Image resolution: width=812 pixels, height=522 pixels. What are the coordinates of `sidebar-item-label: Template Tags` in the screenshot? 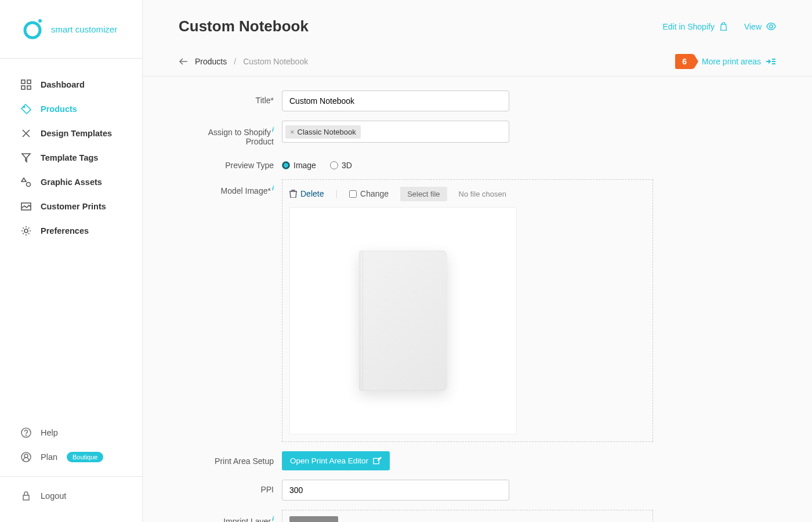 It's located at (70, 158).